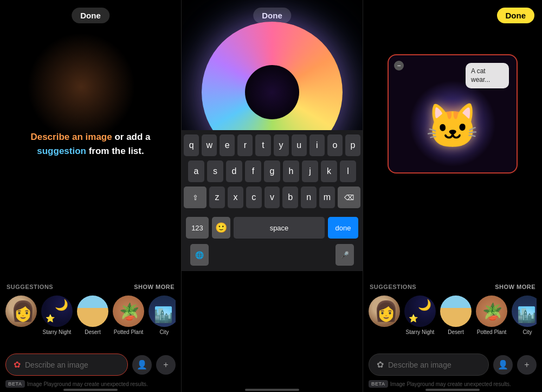 The width and height of the screenshot is (542, 392). Describe the element at coordinates (91, 309) in the screenshot. I see `suggestions-section-left: SUGGESTIONS SHOW MORE Starry Night Deser…` at that location.